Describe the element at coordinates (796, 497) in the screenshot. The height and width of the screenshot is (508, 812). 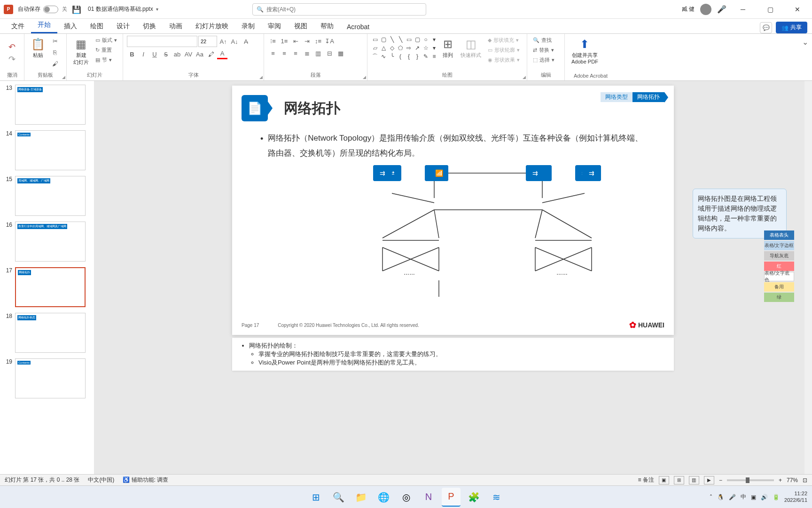
I see `system-clock: 11:22 2022/6/11` at that location.